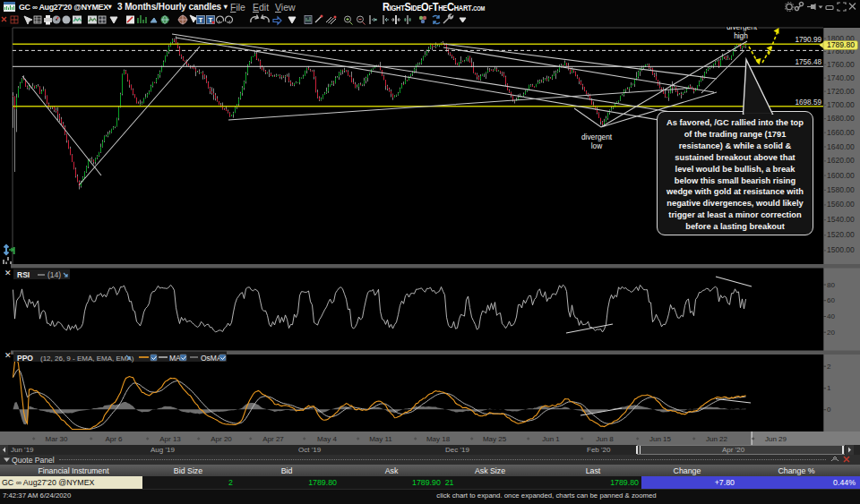  Describe the element at coordinates (661, 439) in the screenshot. I see `svg-text: Jun 15` at that location.